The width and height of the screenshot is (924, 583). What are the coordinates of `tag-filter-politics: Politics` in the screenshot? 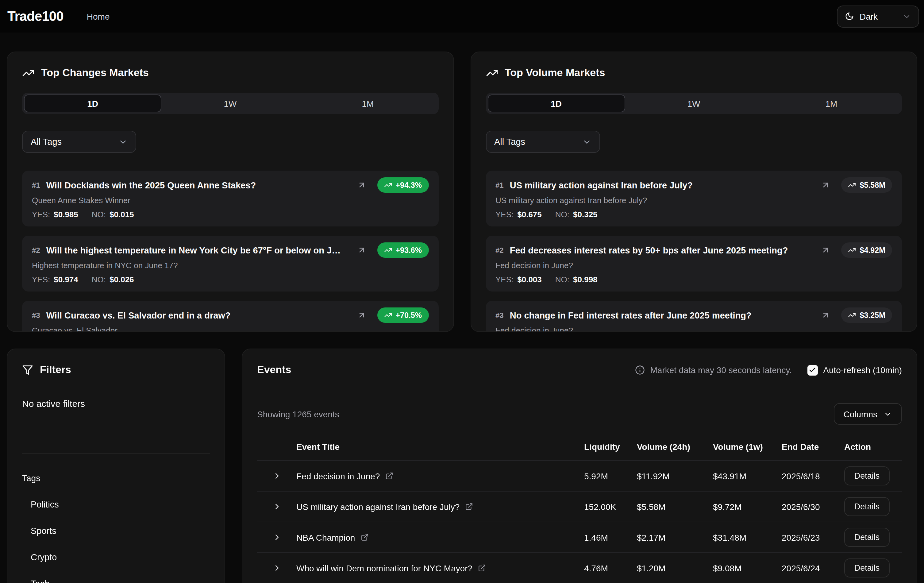 It's located at (116, 504).